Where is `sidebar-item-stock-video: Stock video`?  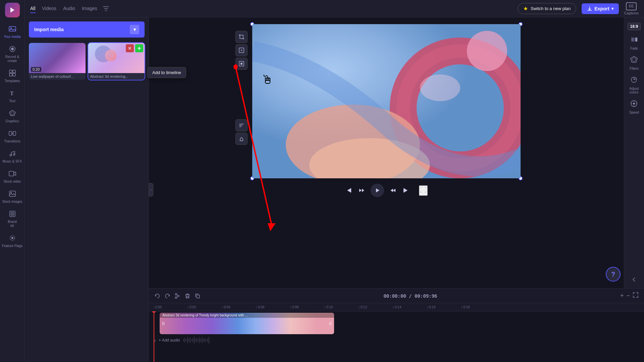 sidebar-item-stock-video: Stock video is located at coordinates (12, 176).